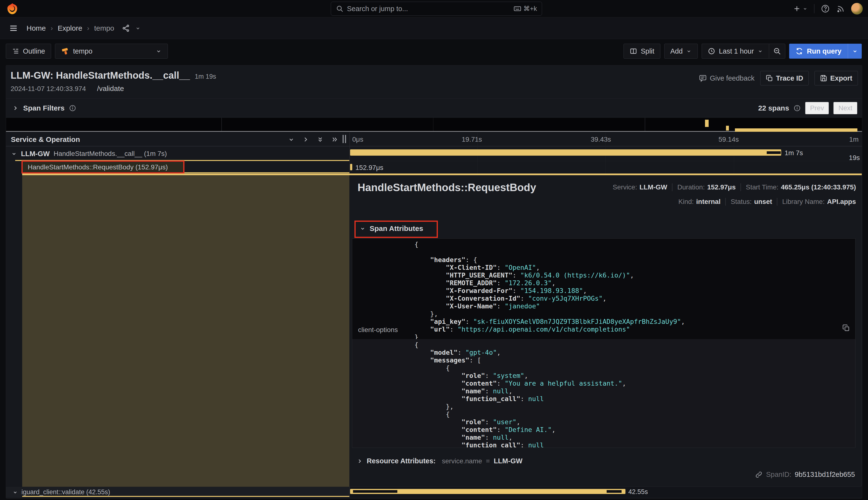  Describe the element at coordinates (777, 51) in the screenshot. I see `zoom-out-time-button` at that location.